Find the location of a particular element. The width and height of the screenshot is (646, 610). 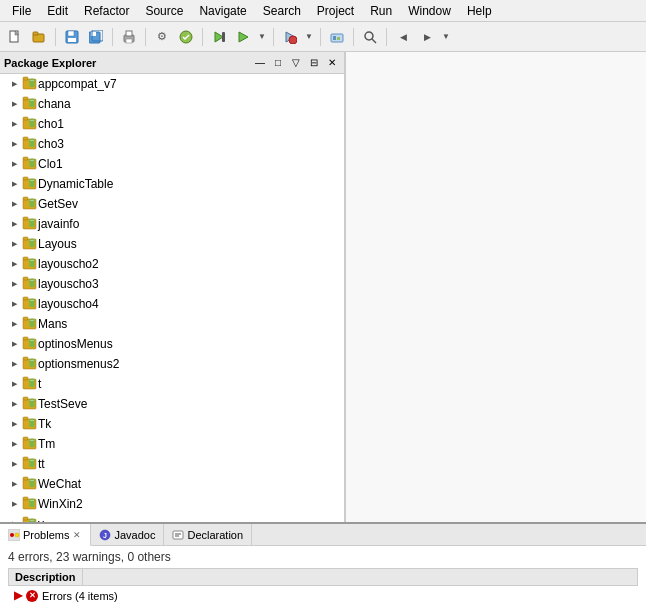

tree-item: Tm is located at coordinates (172, 444).